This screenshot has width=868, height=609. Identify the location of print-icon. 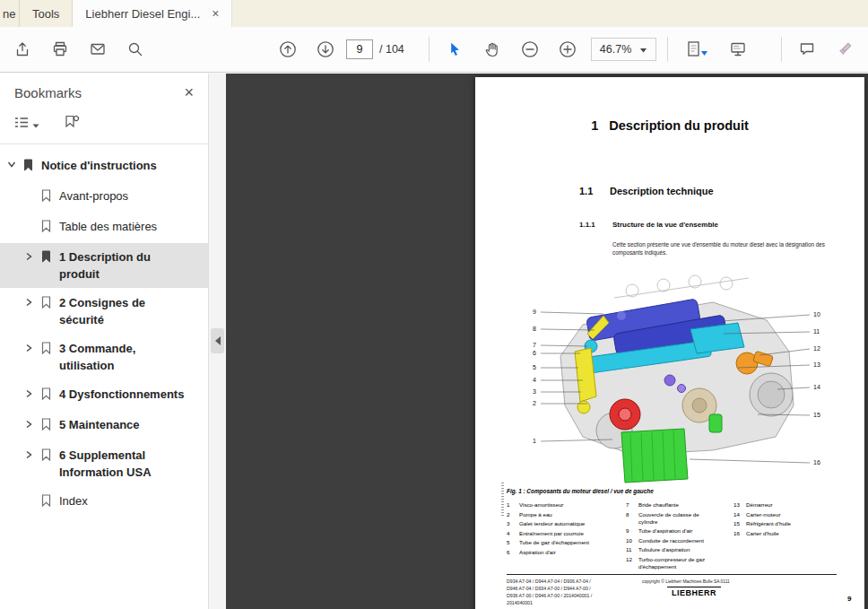
(60, 49).